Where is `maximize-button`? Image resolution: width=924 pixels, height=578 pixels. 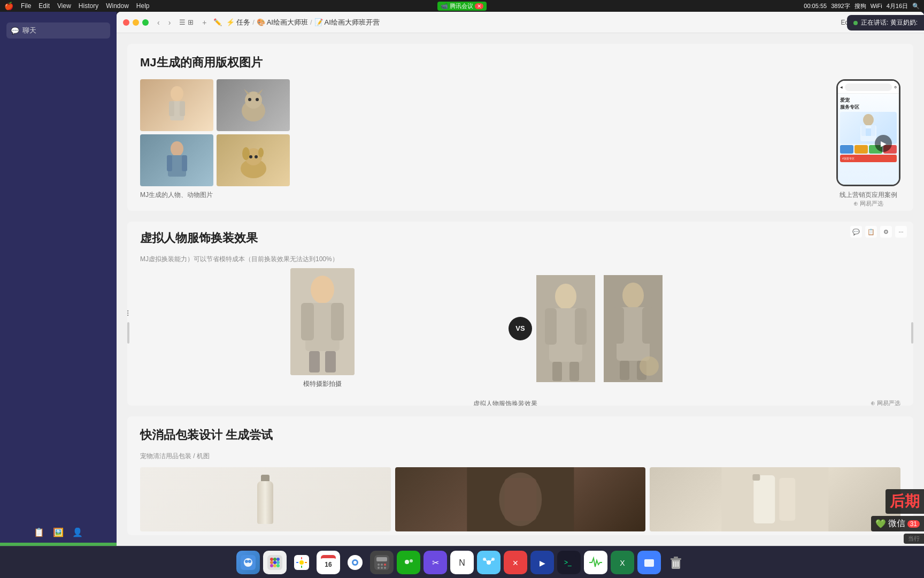
maximize-button is located at coordinates (145, 22).